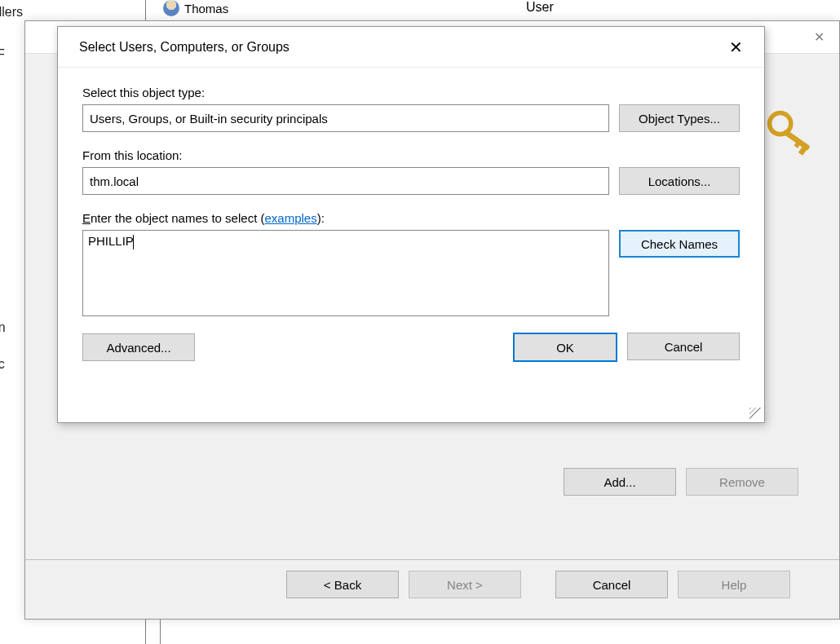 This screenshot has width=840, height=644. What do you see at coordinates (620, 482) in the screenshot?
I see `add-button: Add...` at bounding box center [620, 482].